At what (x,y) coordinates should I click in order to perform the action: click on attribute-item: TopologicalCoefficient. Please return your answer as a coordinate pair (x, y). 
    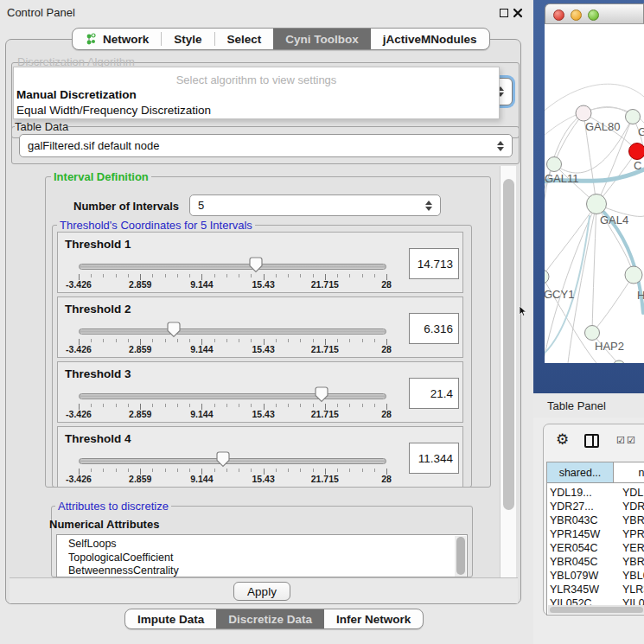
    Looking at the image, I should click on (121, 558).